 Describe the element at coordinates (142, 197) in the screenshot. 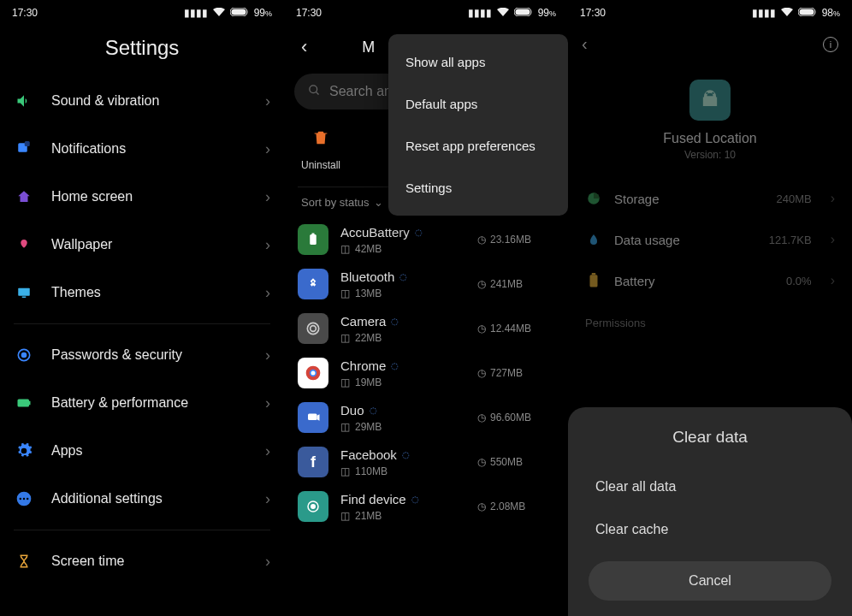

I see `settings-item-home: Home screen ›` at that location.